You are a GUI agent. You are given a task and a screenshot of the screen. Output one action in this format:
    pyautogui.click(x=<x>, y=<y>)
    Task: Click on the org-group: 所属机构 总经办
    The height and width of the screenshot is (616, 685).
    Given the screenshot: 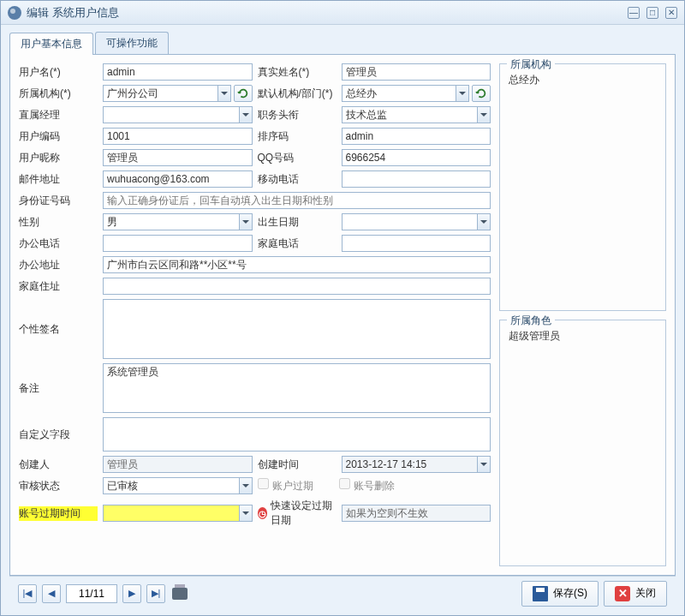 What is the action you would take?
    pyautogui.click(x=582, y=187)
    